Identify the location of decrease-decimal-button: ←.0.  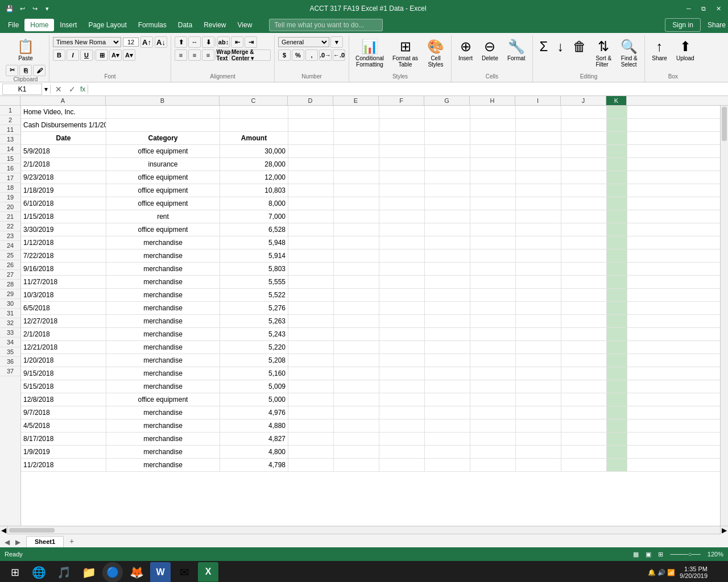
(339, 55).